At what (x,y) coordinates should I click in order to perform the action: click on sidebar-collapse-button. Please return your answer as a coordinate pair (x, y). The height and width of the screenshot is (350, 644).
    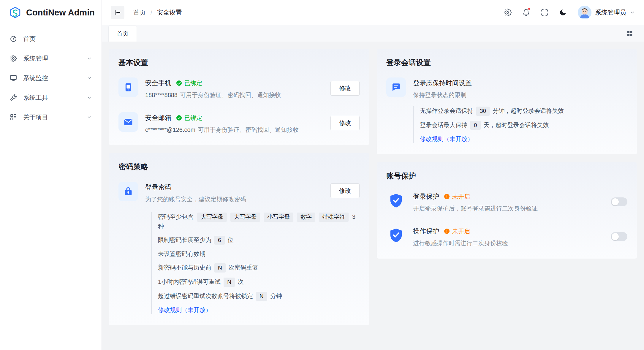
    Looking at the image, I should click on (118, 12).